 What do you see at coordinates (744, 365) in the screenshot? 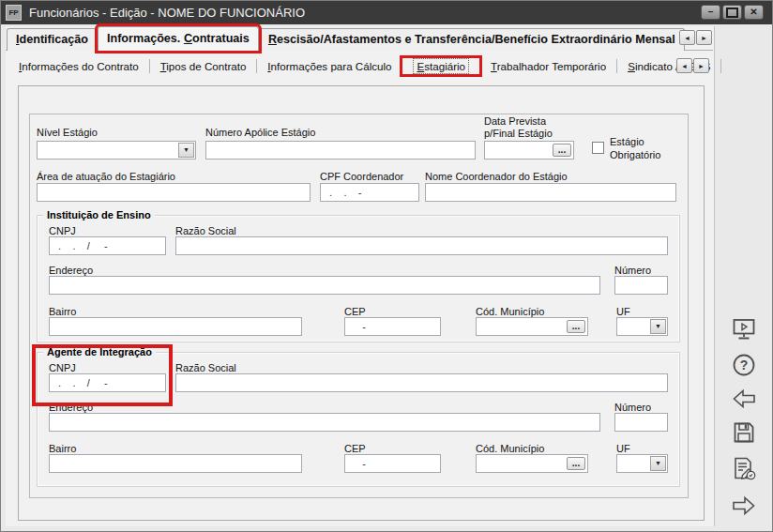
I see `help-button: ?` at bounding box center [744, 365].